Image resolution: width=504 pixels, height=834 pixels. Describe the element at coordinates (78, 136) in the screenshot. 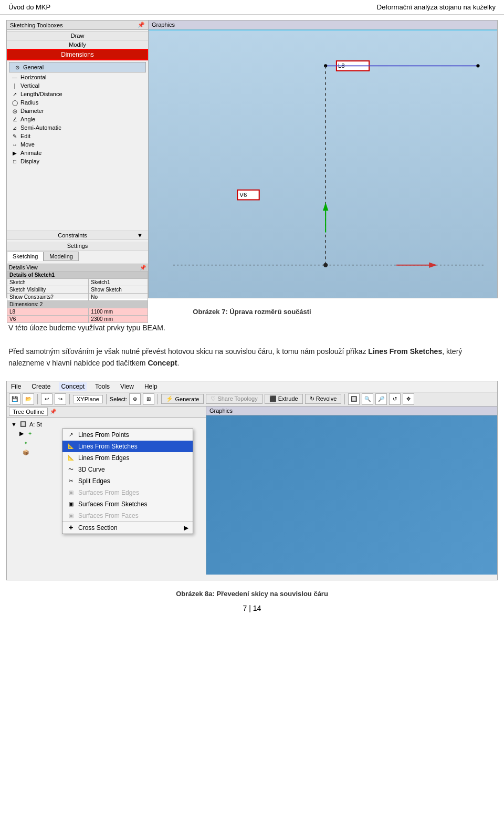

I see `edit-item: ✎ Edit` at that location.